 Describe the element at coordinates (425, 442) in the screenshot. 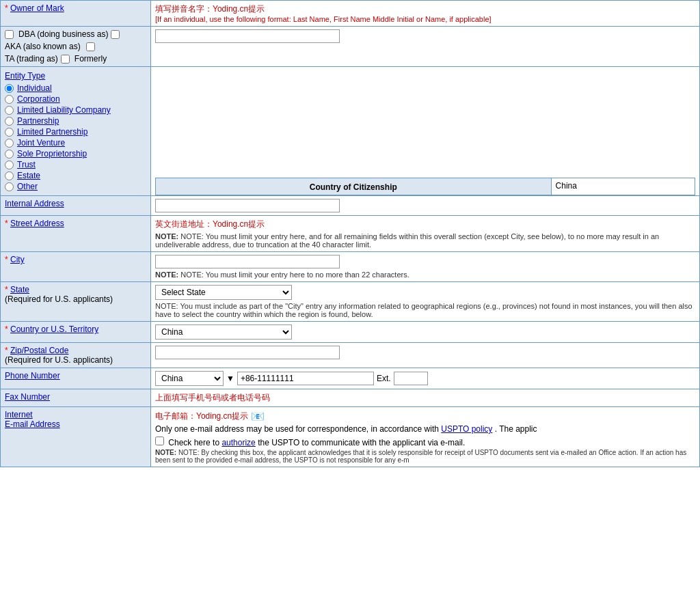

I see `email-authorize-row: Check here to authorize the USPTO to com…` at that location.